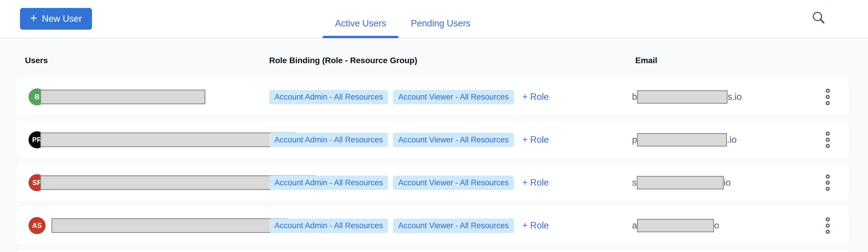 Image resolution: width=868 pixels, height=252 pixels. What do you see at coordinates (34, 18) in the screenshot?
I see `plus-icon: +` at bounding box center [34, 18].